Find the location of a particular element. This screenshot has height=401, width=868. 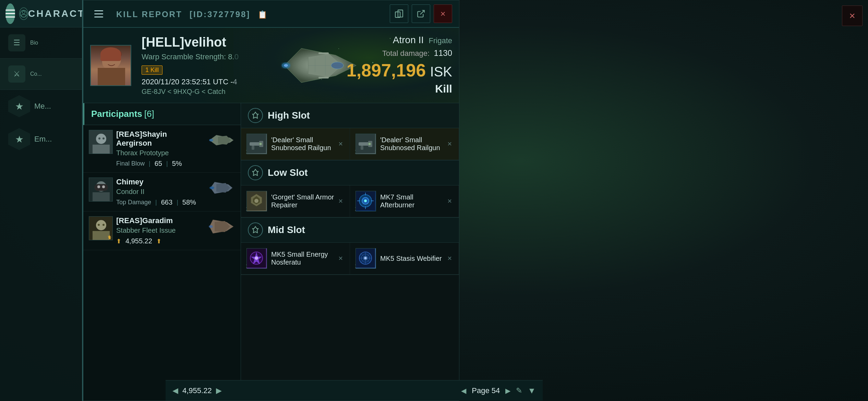

left-sidebar: CHARACTER ☰ Bio ⚔ Co... ★ Me... ★ Em... is located at coordinates (41, 200).